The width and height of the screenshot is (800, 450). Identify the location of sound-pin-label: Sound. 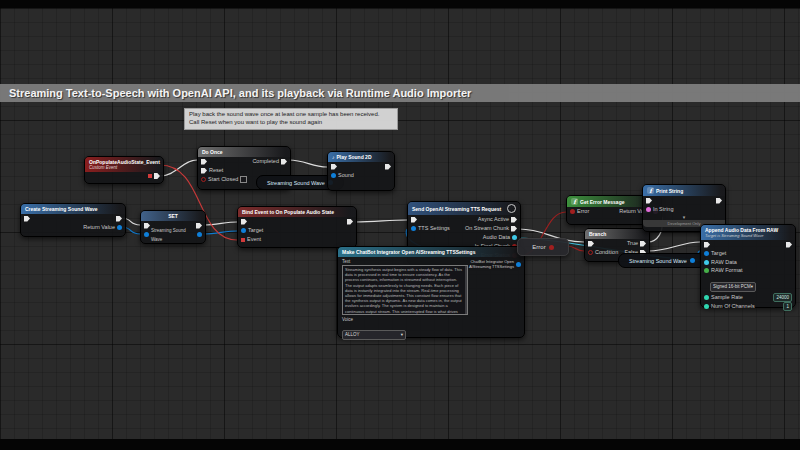
(346, 176).